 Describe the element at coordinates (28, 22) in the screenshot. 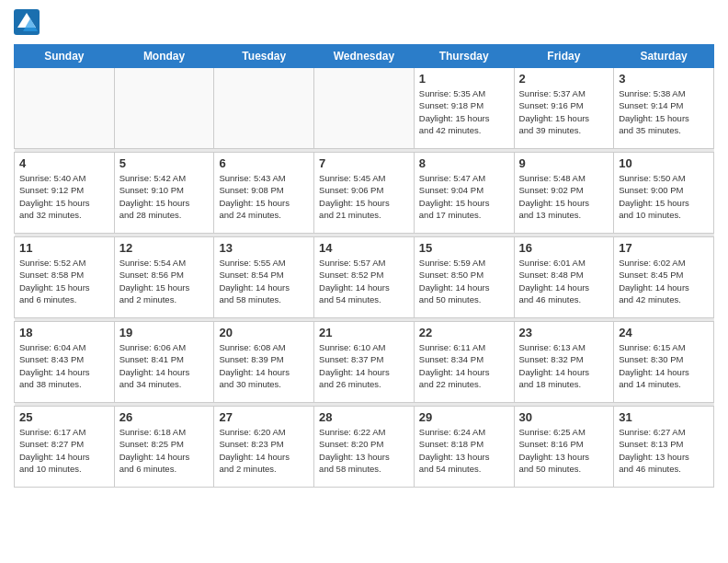

I see `logo` at that location.